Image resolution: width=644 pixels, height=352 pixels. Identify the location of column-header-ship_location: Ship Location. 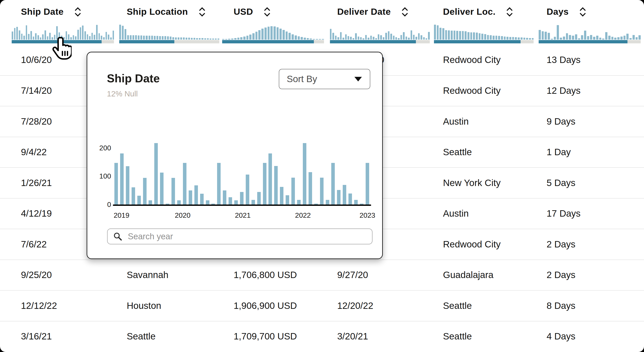
(166, 12).